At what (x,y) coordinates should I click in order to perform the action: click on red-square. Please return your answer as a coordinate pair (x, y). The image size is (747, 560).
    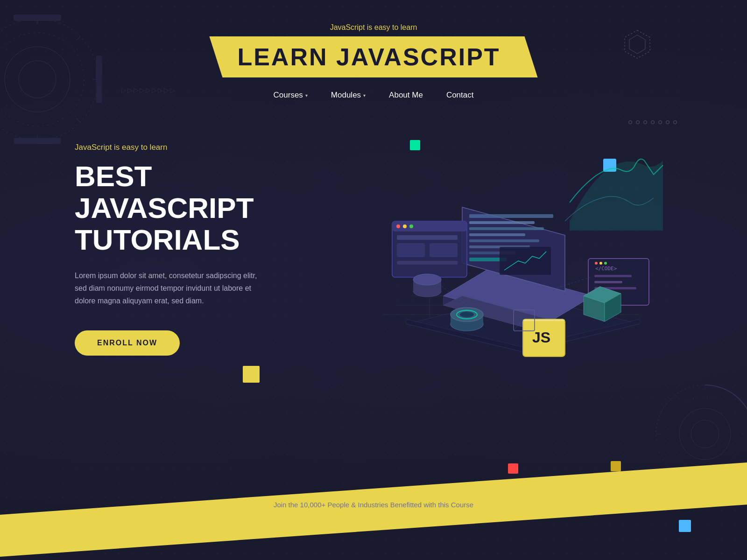
    Looking at the image, I should click on (513, 469).